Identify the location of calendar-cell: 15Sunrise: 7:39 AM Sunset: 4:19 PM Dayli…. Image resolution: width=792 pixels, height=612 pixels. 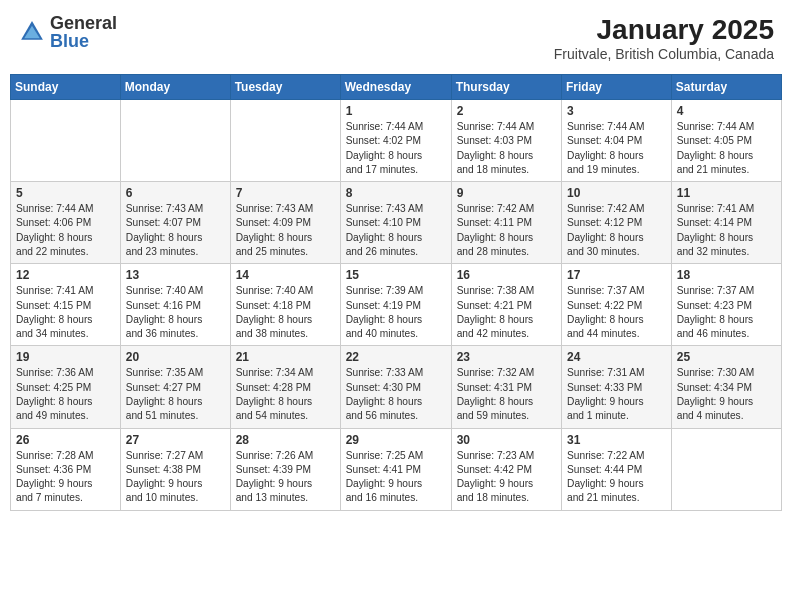
(396, 305).